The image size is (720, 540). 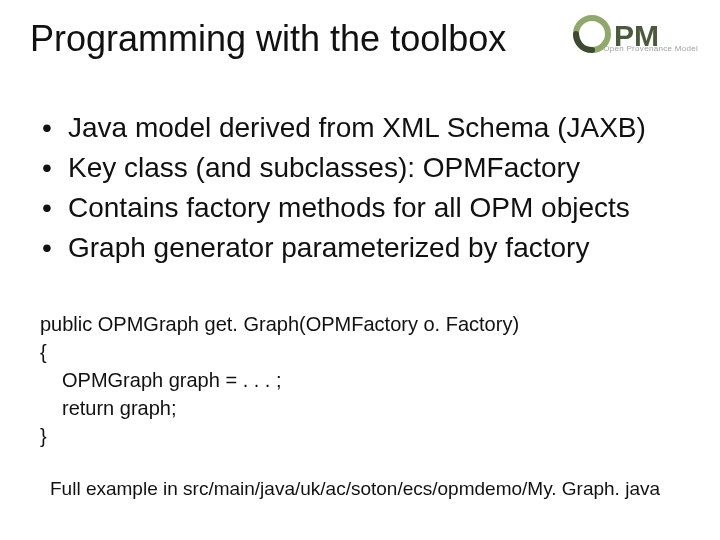 What do you see at coordinates (344, 208) in the screenshot?
I see `list-item: • Contains factory methods for all OPM o…` at bounding box center [344, 208].